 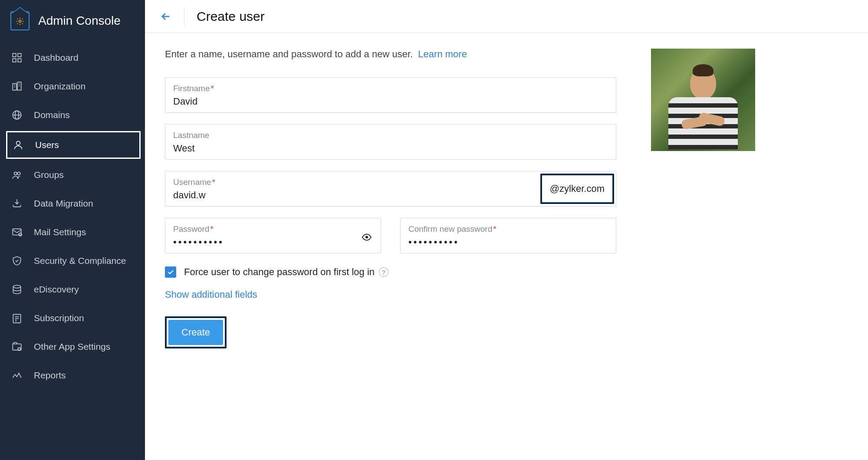 I want to click on lastname-field: Lastname, so click(x=391, y=142).